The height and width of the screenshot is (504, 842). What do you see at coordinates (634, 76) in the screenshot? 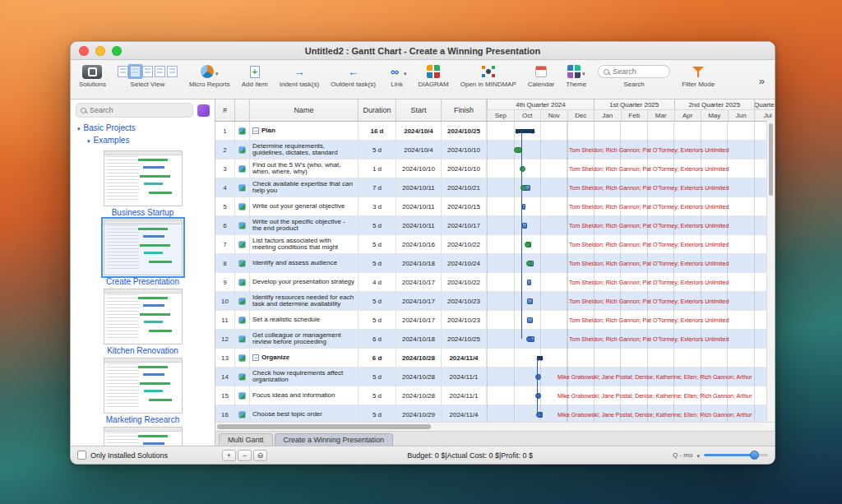
I see `toolbar-item-search: Search` at bounding box center [634, 76].